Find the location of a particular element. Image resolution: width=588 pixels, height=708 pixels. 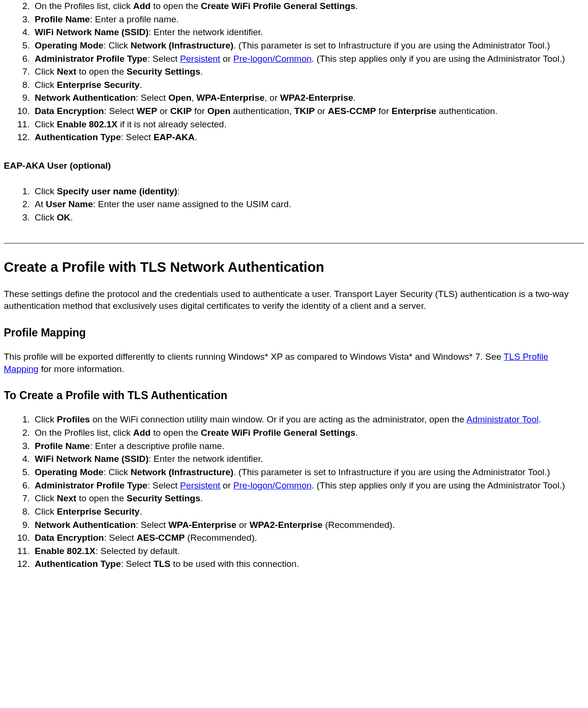

bold-text: Operating Mode is located at coordinates (69, 46).